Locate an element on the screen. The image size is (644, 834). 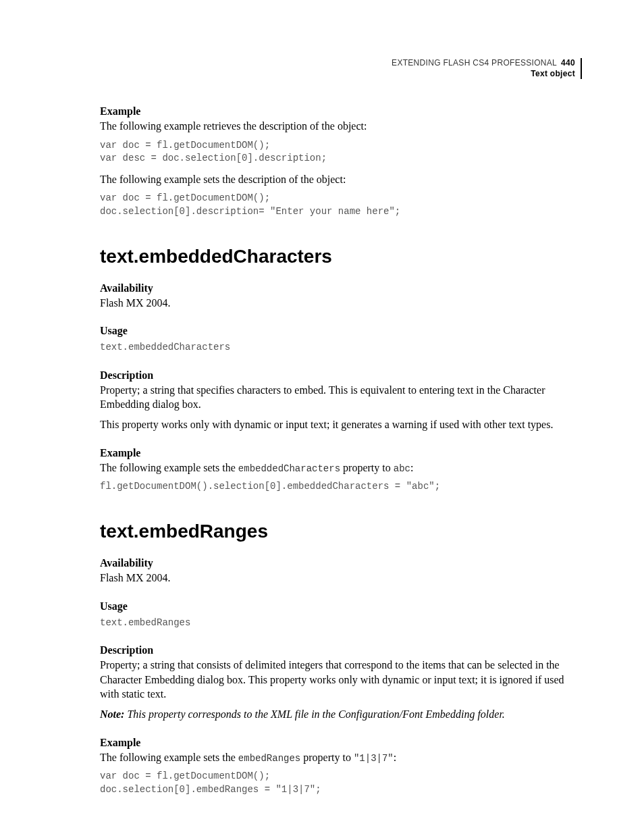
example-intro: The following example sets the embeddedC… is located at coordinates (341, 468).